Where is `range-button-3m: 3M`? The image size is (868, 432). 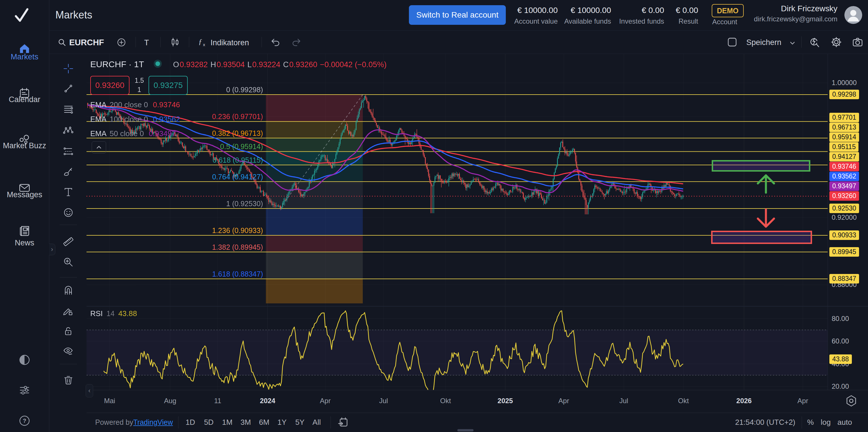 range-button-3m: 3M is located at coordinates (246, 423).